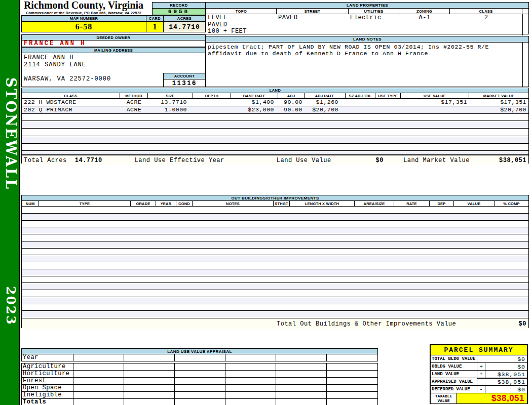 This screenshot has height=405, width=532. What do you see at coordinates (499, 102) in the screenshot?
I see `land-cell-market-value: $17,351` at bounding box center [499, 102].